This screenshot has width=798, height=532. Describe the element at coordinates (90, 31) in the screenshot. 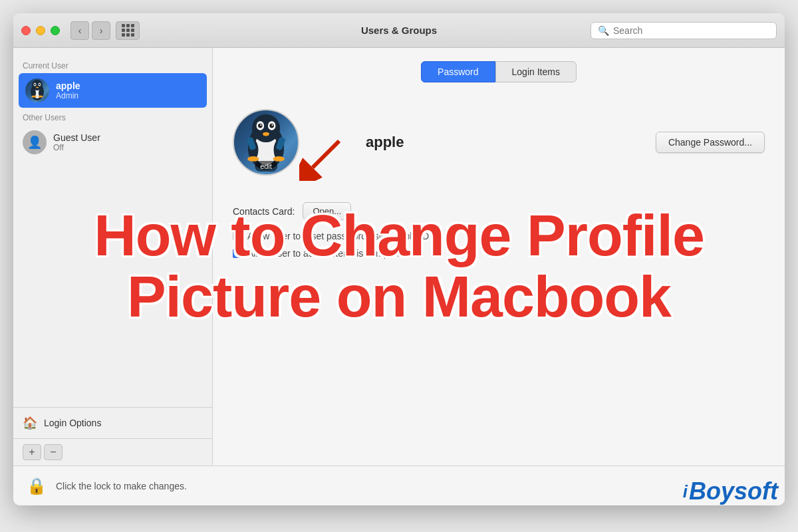

I see `nav-buttons: ‹ ›` at that location.